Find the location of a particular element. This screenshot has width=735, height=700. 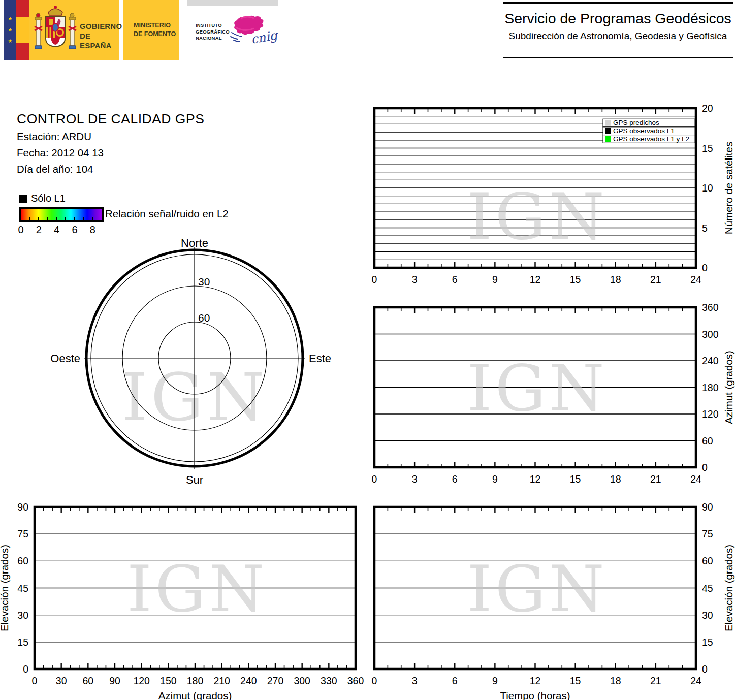

legend-entry-label: GPS observados L1 y L2 is located at coordinates (651, 139).